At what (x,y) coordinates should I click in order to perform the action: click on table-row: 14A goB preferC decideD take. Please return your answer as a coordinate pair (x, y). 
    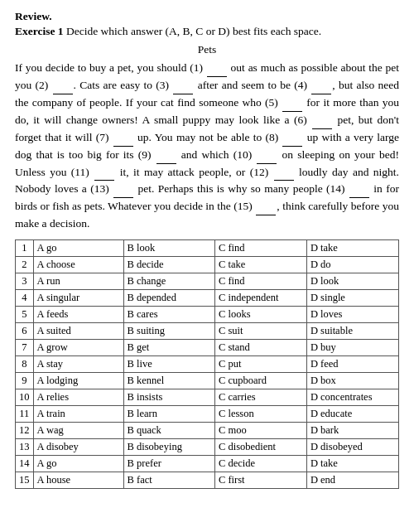
    Looking at the image, I should click on (207, 464).